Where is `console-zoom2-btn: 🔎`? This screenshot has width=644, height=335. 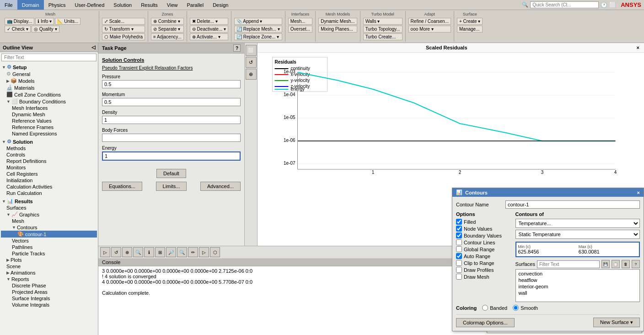 console-zoom2-btn: 🔎 is located at coordinates (171, 252).